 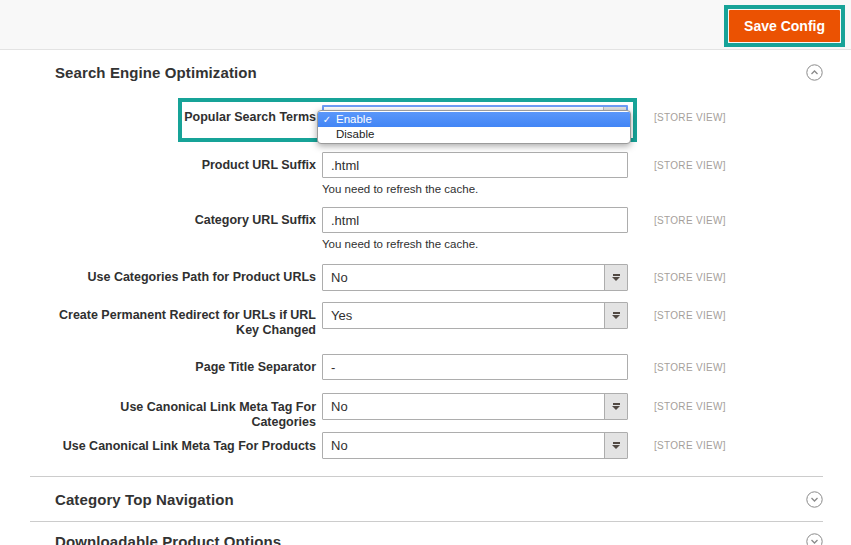 I want to click on page-actions-toolbar: Save Config, so click(x=426, y=25).